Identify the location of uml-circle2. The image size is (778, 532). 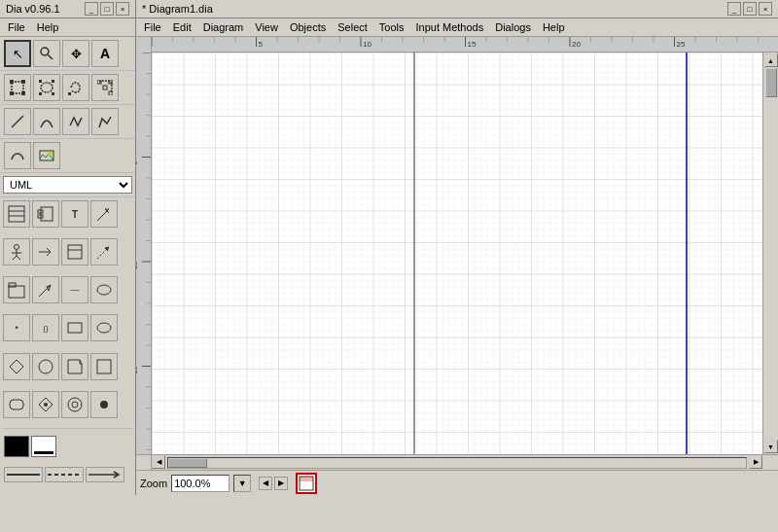
(75, 405).